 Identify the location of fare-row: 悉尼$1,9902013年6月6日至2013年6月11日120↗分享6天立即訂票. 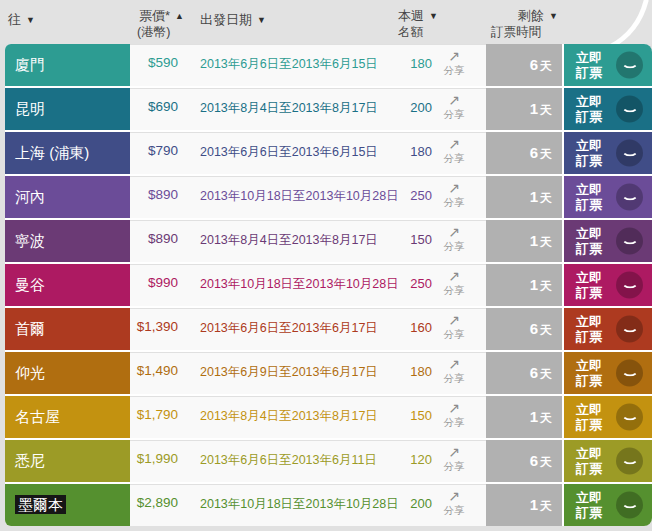
(326, 461).